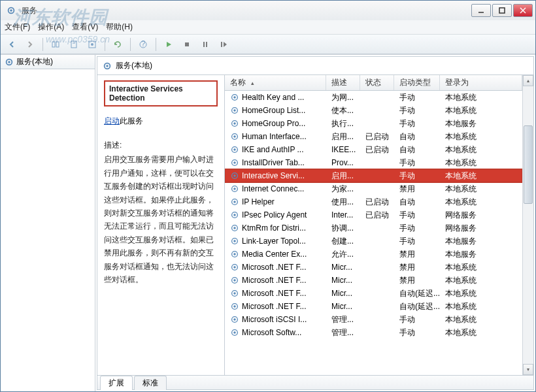 The width and height of the screenshot is (536, 392). Describe the element at coordinates (377, 203) in the screenshot. I see `cell-status: 已启动` at that location.